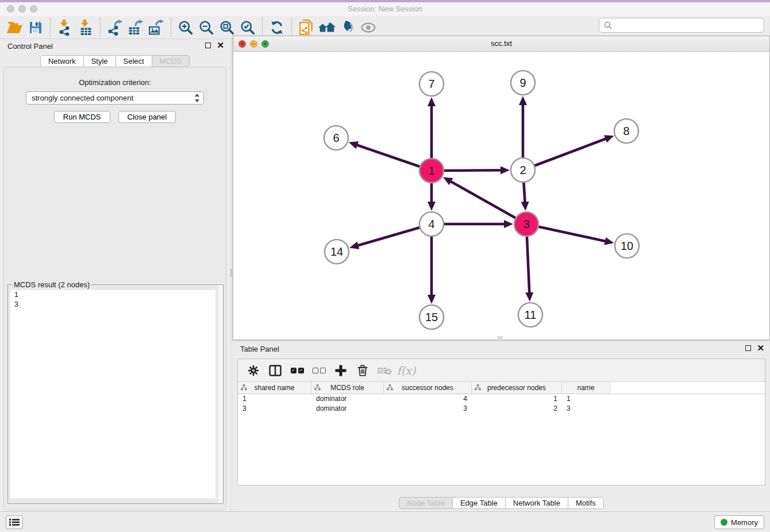 The width and height of the screenshot is (770, 532). I want to click on graph-node-14: 14, so click(337, 252).